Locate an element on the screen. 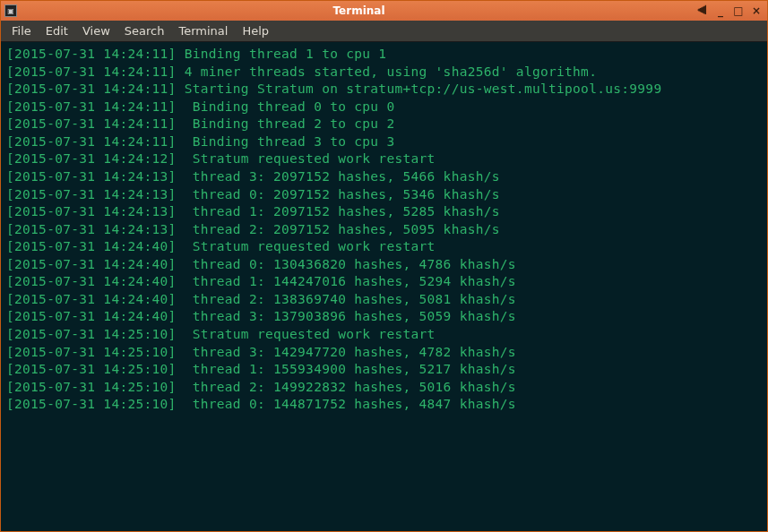  menu-edit: Edit is located at coordinates (57, 30).